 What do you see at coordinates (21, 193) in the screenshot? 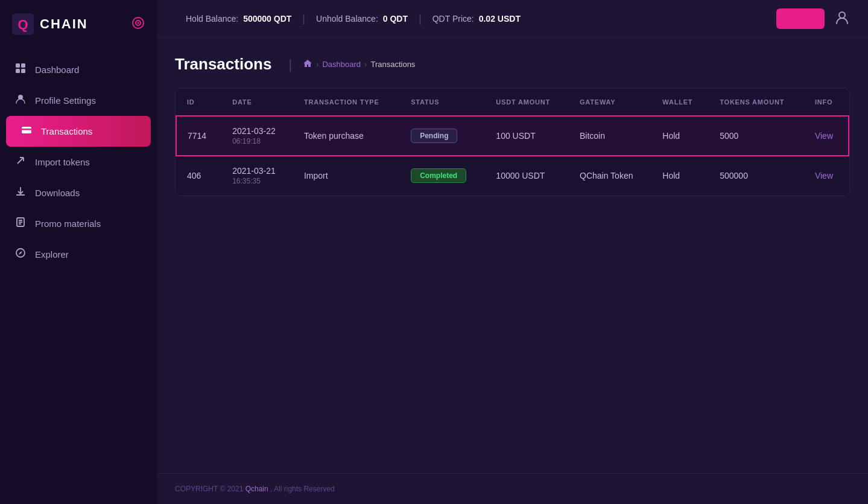
I see `download-icon` at bounding box center [21, 193].